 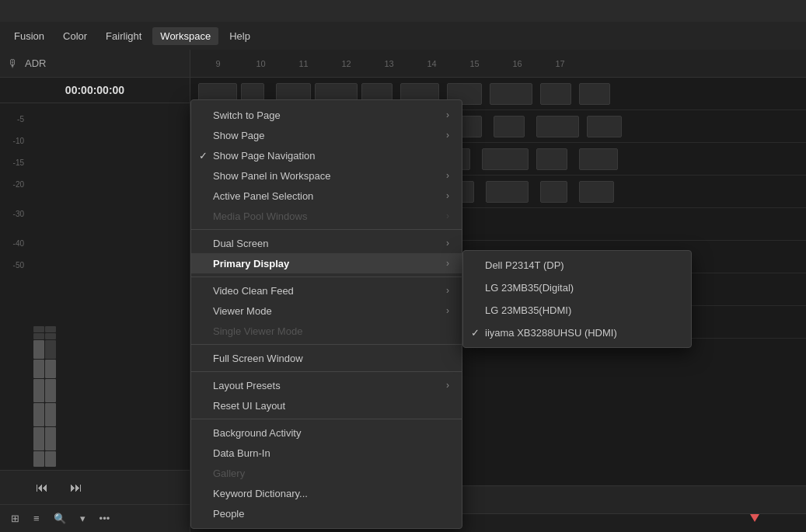 I want to click on menu-primary-display: Primary Display › Dell P2314T (DP) LG 23…, so click(x=326, y=263).